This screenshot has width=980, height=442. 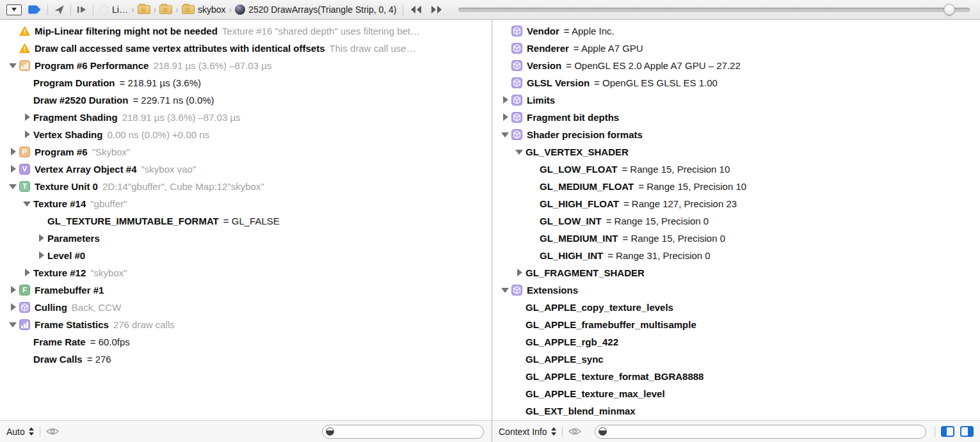 I want to click on slider-knob, so click(x=949, y=10).